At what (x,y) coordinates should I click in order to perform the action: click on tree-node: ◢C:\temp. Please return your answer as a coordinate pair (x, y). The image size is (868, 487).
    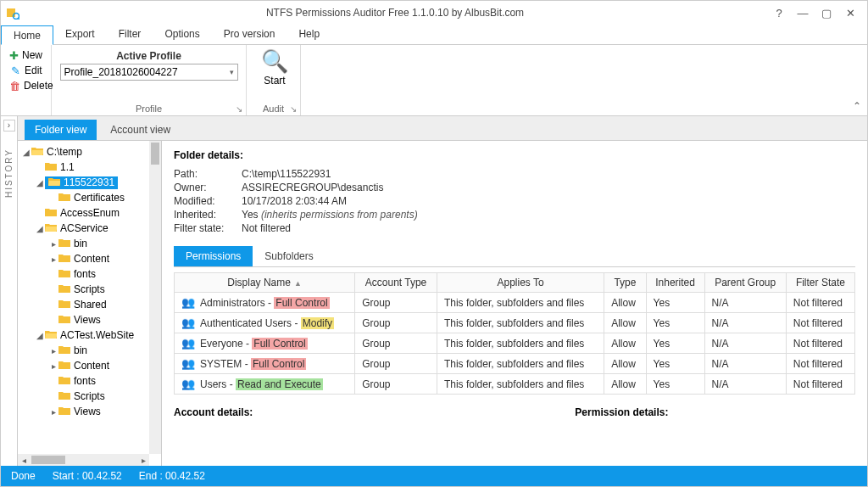
    Looking at the image, I should click on (90, 152).